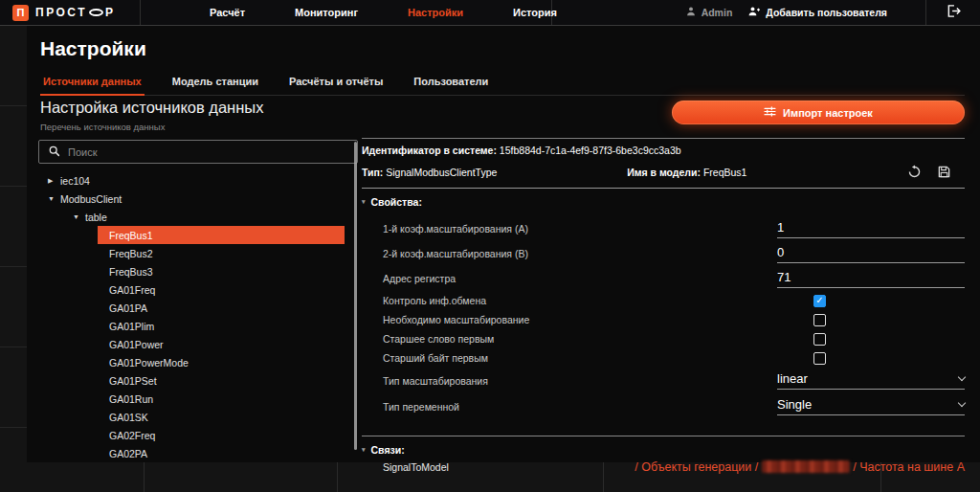 The width and height of the screenshot is (980, 492). What do you see at coordinates (769, 113) in the screenshot?
I see `sliders-icon` at bounding box center [769, 113].